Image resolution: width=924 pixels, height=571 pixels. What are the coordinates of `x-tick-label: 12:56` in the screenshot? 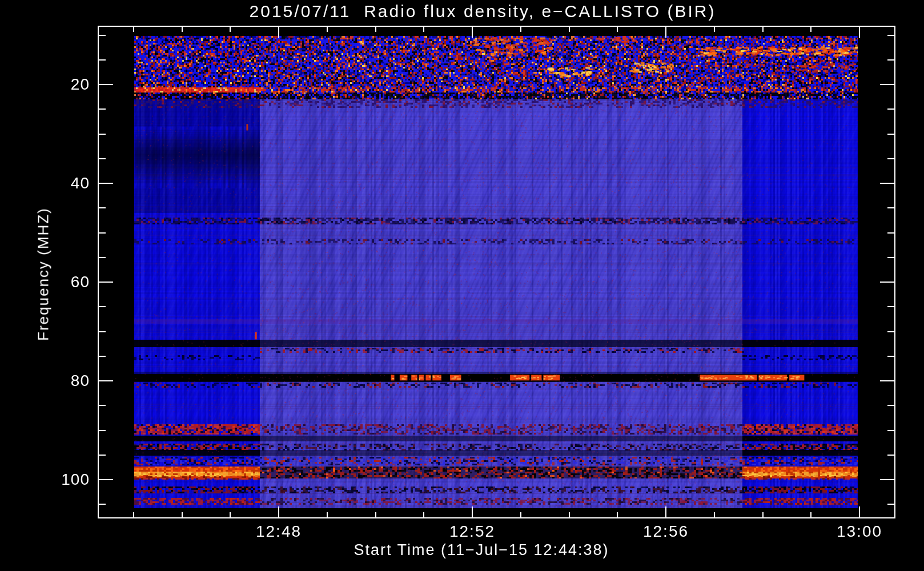 It's located at (666, 532).